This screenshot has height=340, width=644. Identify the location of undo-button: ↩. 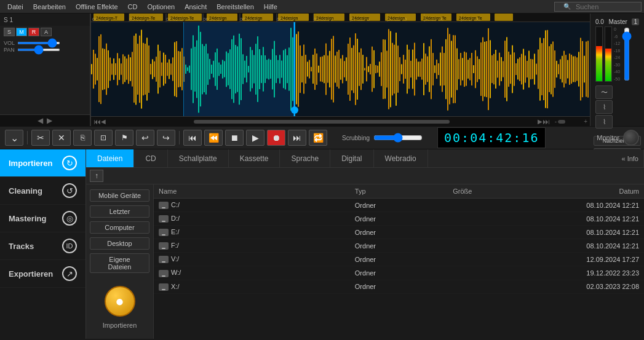
(145, 138).